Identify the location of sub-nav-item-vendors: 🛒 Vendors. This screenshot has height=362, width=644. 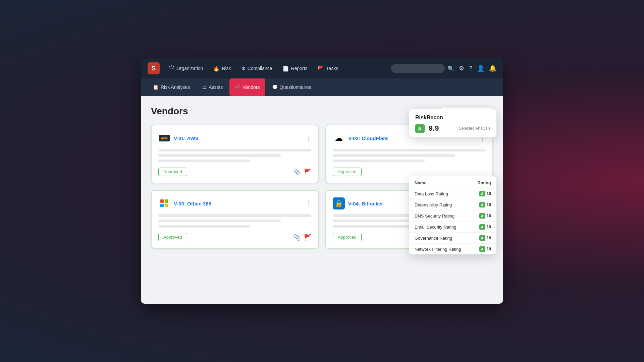
(247, 87).